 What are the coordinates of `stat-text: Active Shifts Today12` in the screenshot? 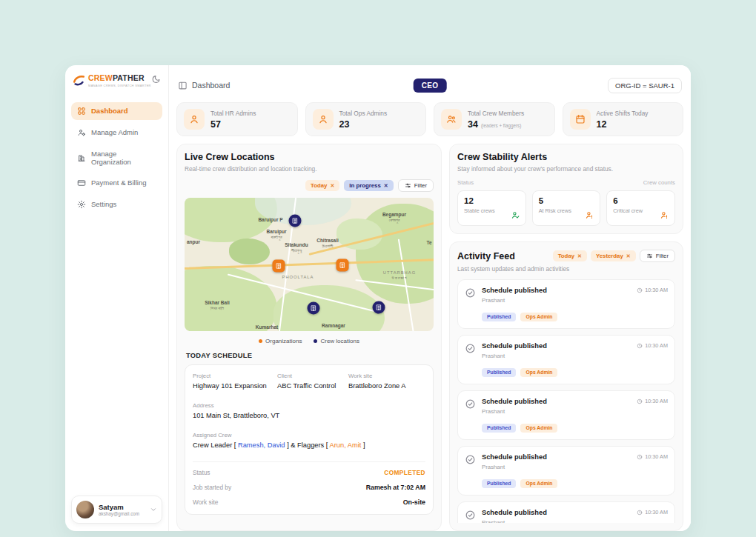 It's located at (623, 120).